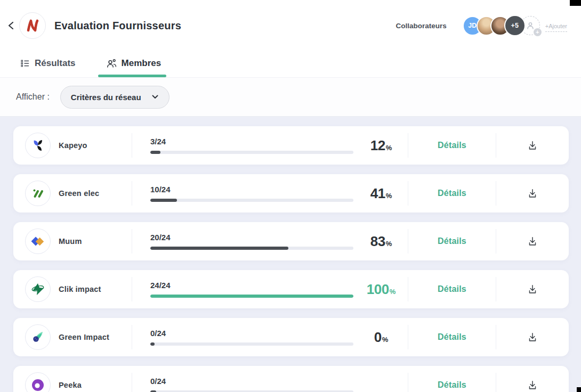 The width and height of the screenshot is (581, 392). What do you see at coordinates (25, 63) in the screenshot?
I see `list-icon` at bounding box center [25, 63].